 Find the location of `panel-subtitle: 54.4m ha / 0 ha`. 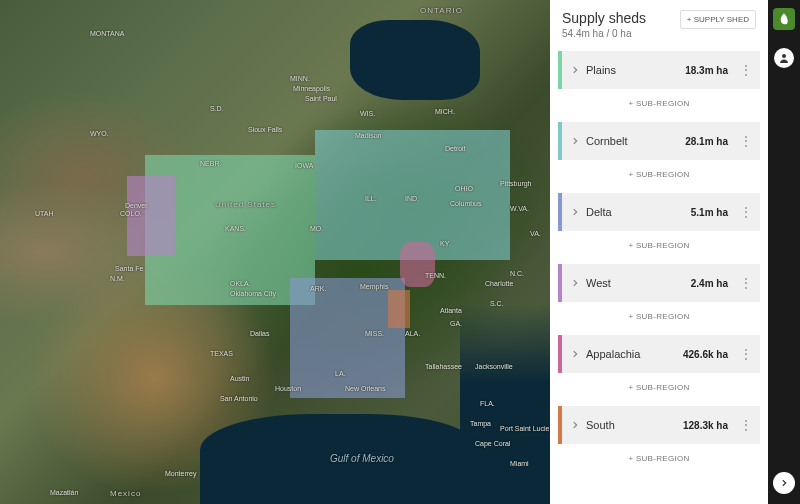

panel-subtitle: 54.4m ha / 0 ha is located at coordinates (604, 34).